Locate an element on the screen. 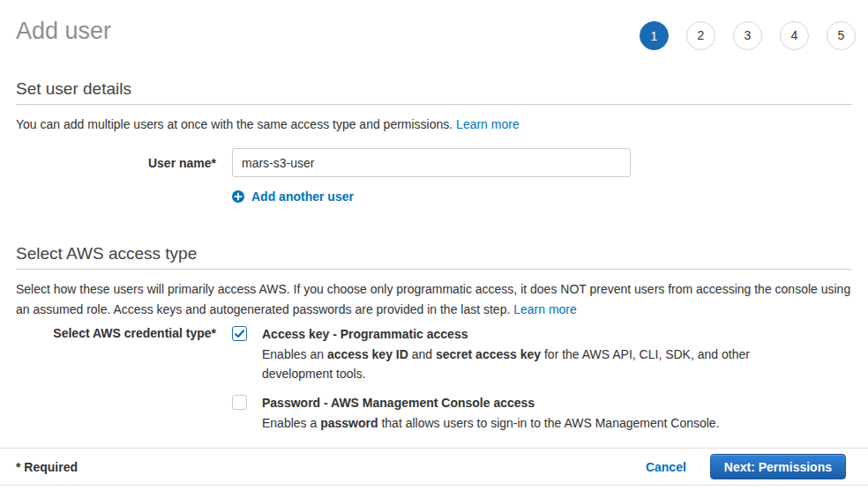 The width and height of the screenshot is (868, 490). access-type-intro-text: Select how these users will primarily ac… is located at coordinates (433, 300).